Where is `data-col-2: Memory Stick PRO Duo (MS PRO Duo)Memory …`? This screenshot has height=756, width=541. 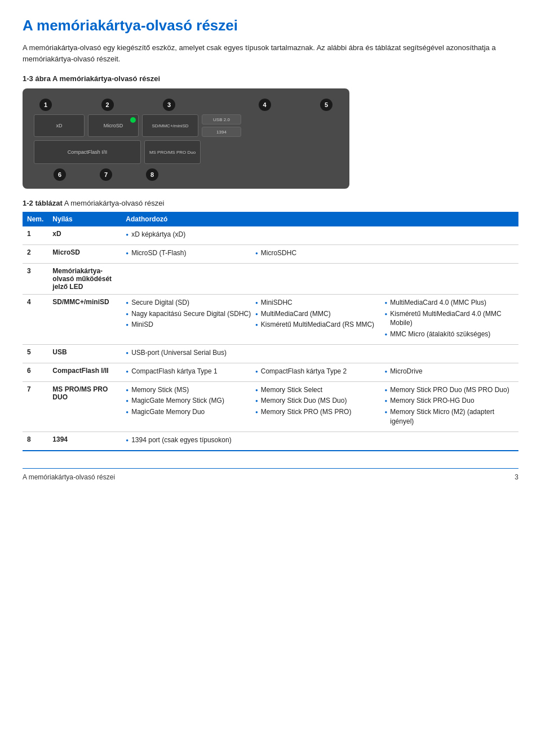
data-col-2: Memory Stick PRO Duo (MS PRO Duo)Memory … is located at coordinates (449, 407).